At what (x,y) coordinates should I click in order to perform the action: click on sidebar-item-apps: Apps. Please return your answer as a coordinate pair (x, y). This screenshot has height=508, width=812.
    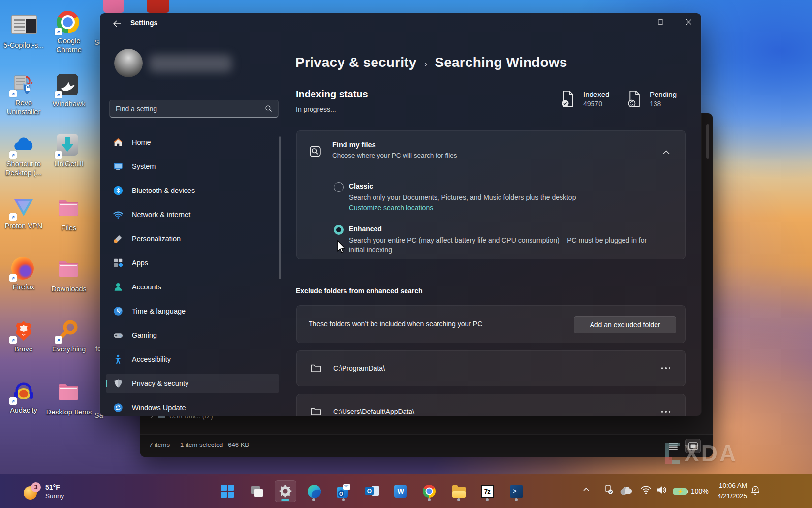
    Looking at the image, I should click on (192, 263).